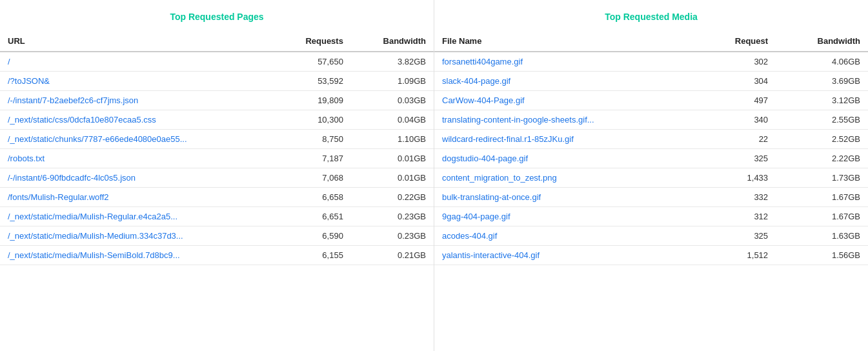 This screenshot has height=351, width=868. Describe the element at coordinates (217, 120) in the screenshot. I see `table-row: /_next/static/css/0dcfa10e807ecaa5.css 1…` at that location.